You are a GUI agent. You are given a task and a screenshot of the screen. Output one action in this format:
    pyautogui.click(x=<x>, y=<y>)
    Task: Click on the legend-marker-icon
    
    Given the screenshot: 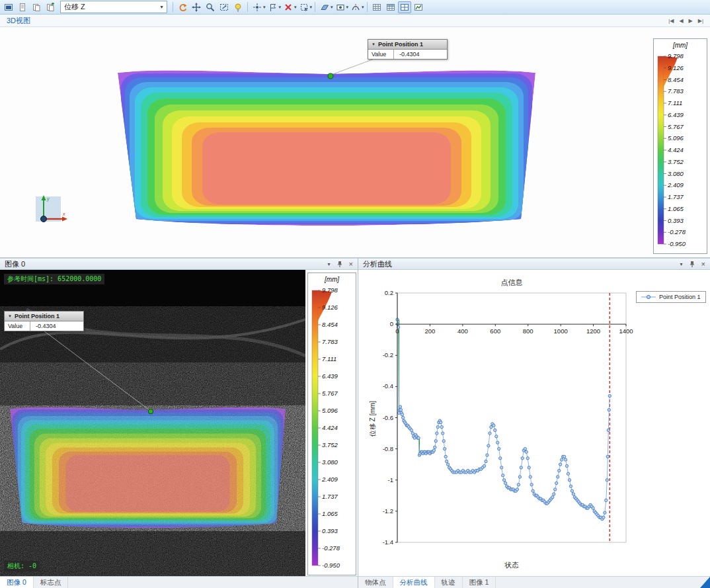 What is the action you would take?
    pyautogui.click(x=649, y=297)
    